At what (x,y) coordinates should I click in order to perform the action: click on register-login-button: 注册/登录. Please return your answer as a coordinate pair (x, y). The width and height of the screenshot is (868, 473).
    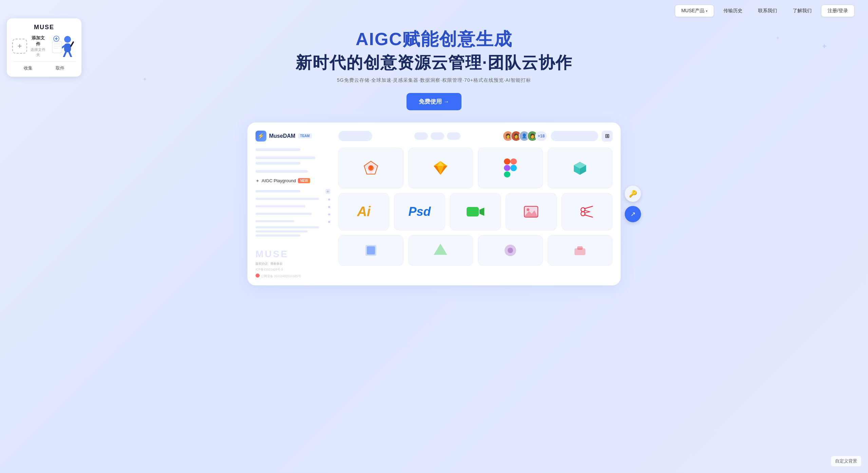
    Looking at the image, I should click on (838, 11).